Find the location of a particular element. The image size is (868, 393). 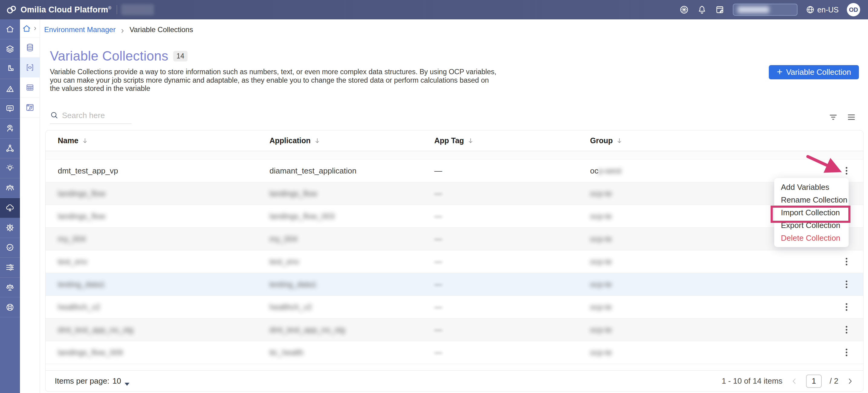

sidebar-secondary-code-brackets-icon is located at coordinates (30, 67).